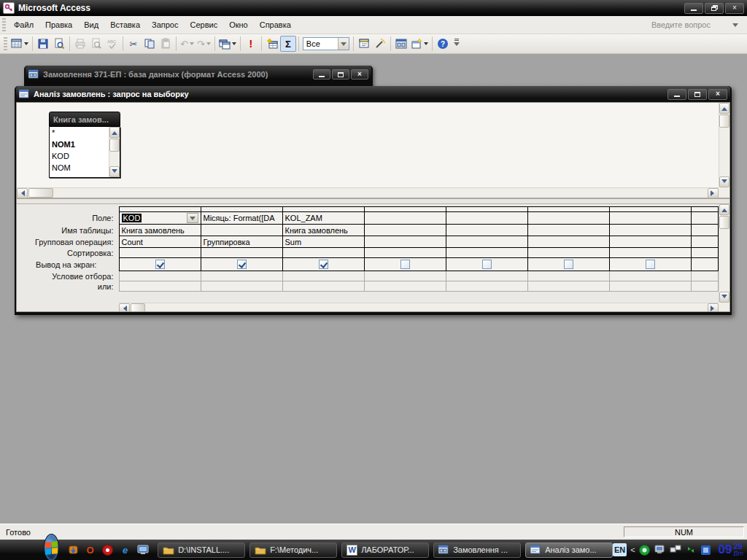  I want to click on new-object-button, so click(419, 44).